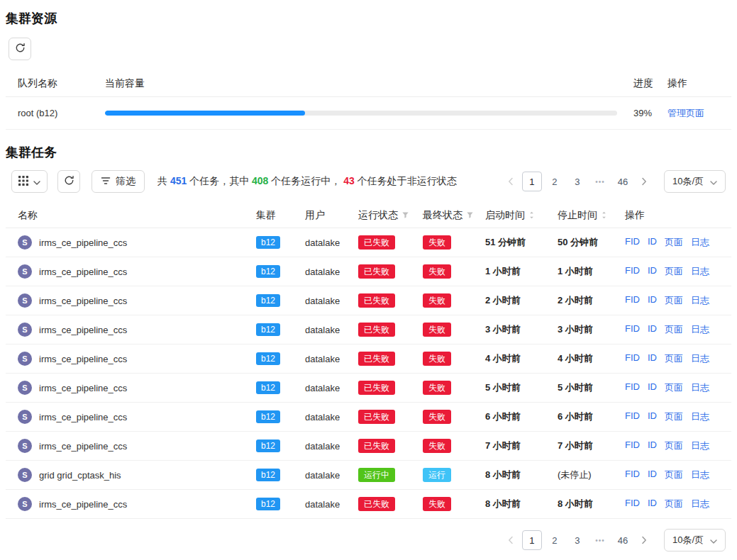 This screenshot has width=737, height=560. I want to click on task-count-summary: 共 451 个任务，其中 408 个任务运行中， 43 个任务处于非运行状态, so click(330, 181).